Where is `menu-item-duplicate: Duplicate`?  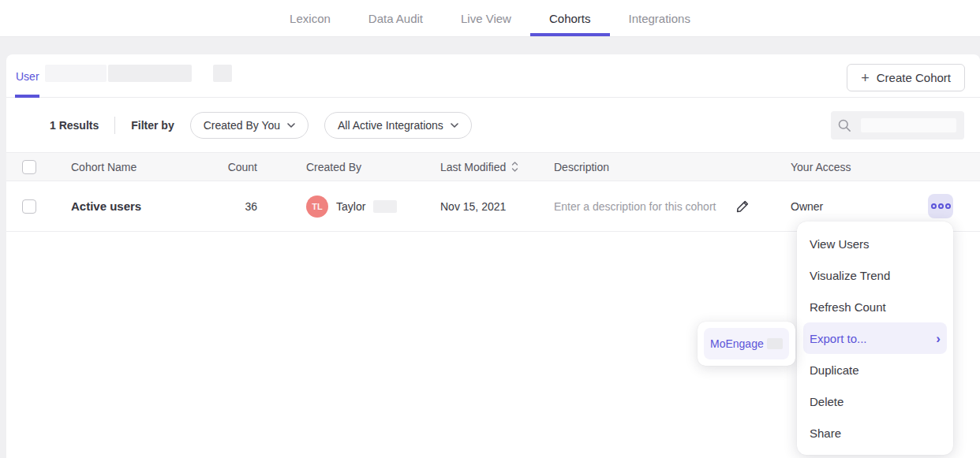 menu-item-duplicate: Duplicate is located at coordinates (875, 370).